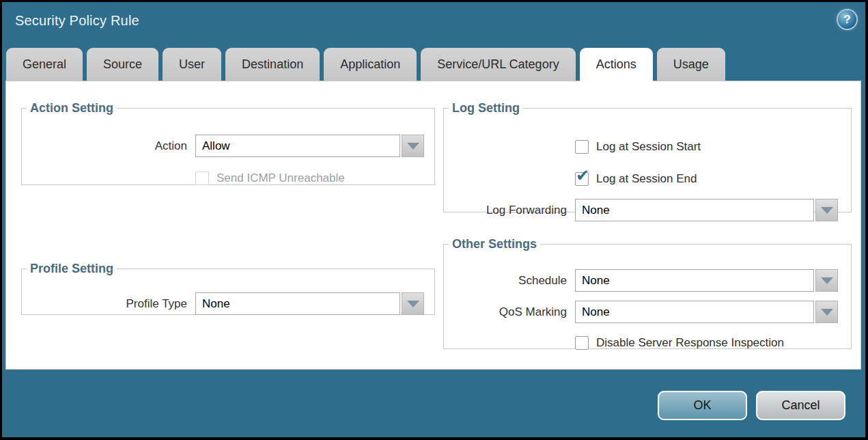  I want to click on log-forwarding-dropdown-value, so click(695, 210).